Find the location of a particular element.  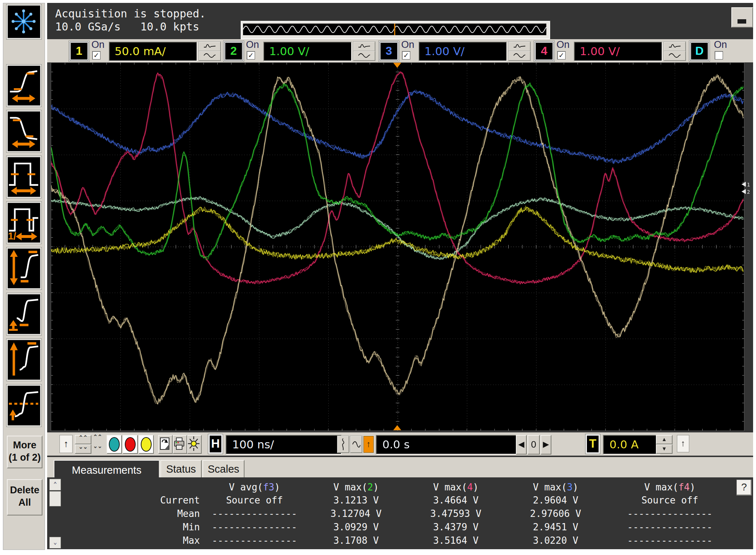

preview-waveform is located at coordinates (395, 29).